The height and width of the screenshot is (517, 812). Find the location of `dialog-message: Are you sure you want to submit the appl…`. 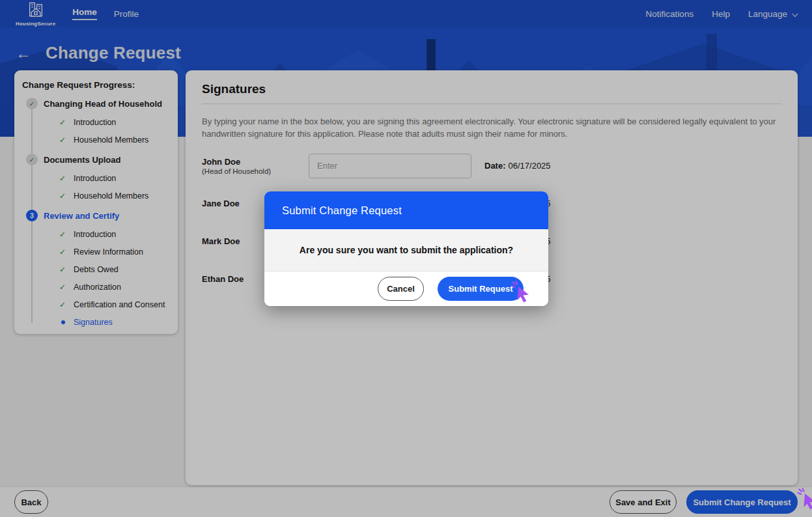

dialog-message: Are you sure you want to submit the appl… is located at coordinates (406, 250).